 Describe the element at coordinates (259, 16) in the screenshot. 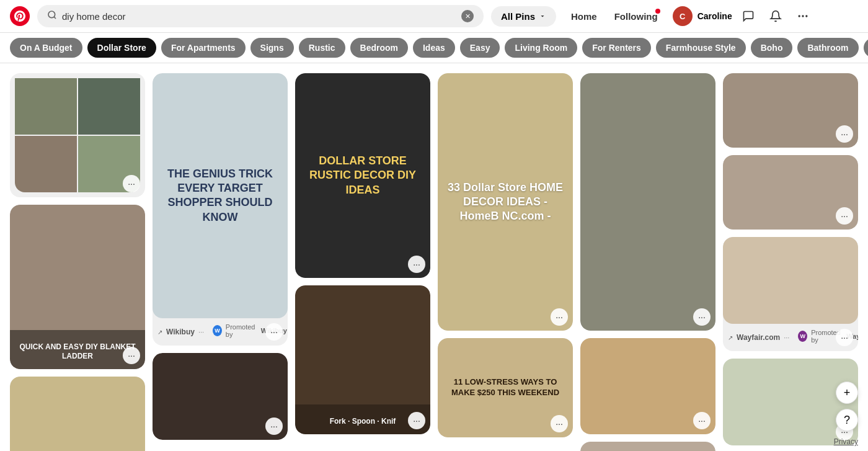

I see `search-input` at that location.